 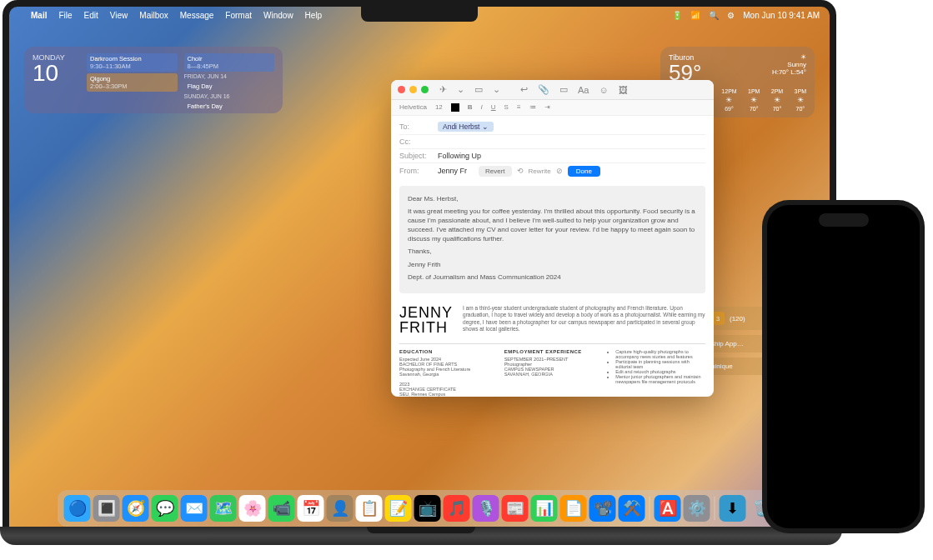 I want to click on menu-window: Window, so click(x=278, y=15).